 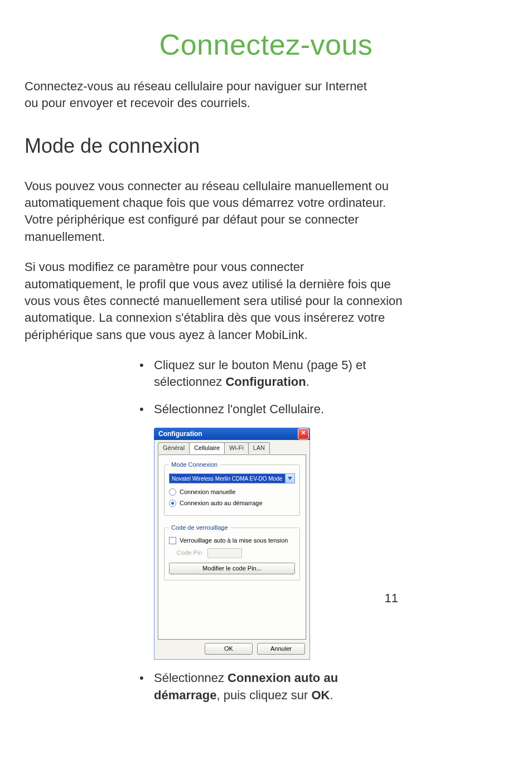 What do you see at coordinates (331, 695) in the screenshot?
I see `step-3-post: .` at bounding box center [331, 695].